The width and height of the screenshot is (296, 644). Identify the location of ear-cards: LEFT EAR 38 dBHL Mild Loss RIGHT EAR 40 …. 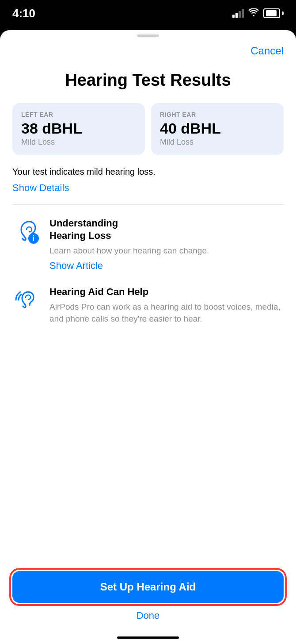
(148, 129).